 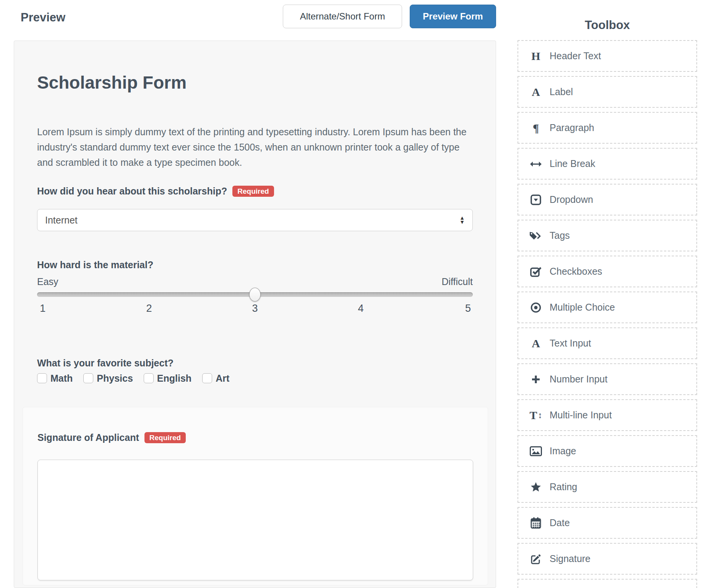 I want to click on checkbox-question: What is your favorite subject?, so click(x=105, y=363).